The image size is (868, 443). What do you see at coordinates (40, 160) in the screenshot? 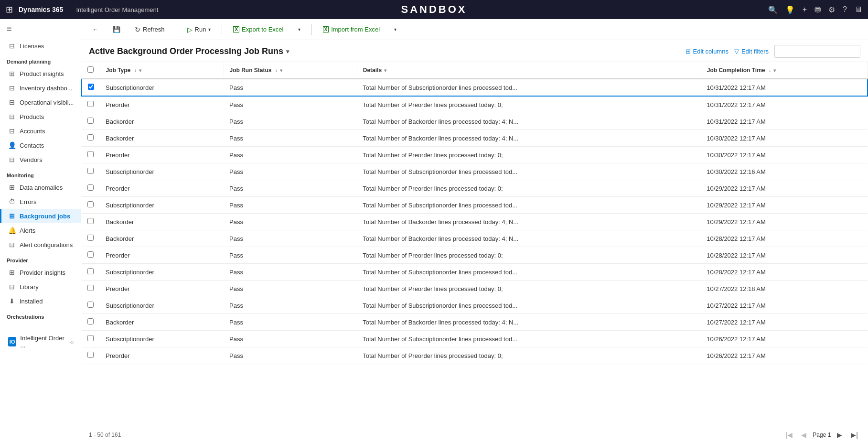
I see `sidebar-item-vendors: ⊟ Vendors` at bounding box center [40, 160].